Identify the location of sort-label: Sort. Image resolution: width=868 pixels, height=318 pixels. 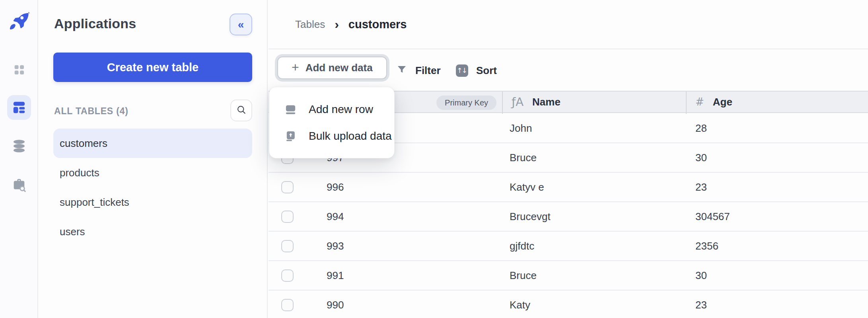
(487, 71).